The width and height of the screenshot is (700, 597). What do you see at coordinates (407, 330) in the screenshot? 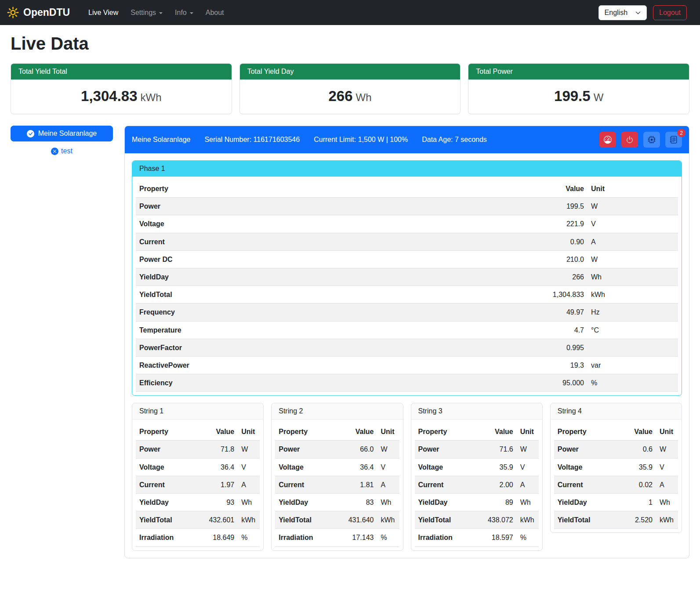
I see `phase-table-row: Temperature 4.7 °C` at bounding box center [407, 330].